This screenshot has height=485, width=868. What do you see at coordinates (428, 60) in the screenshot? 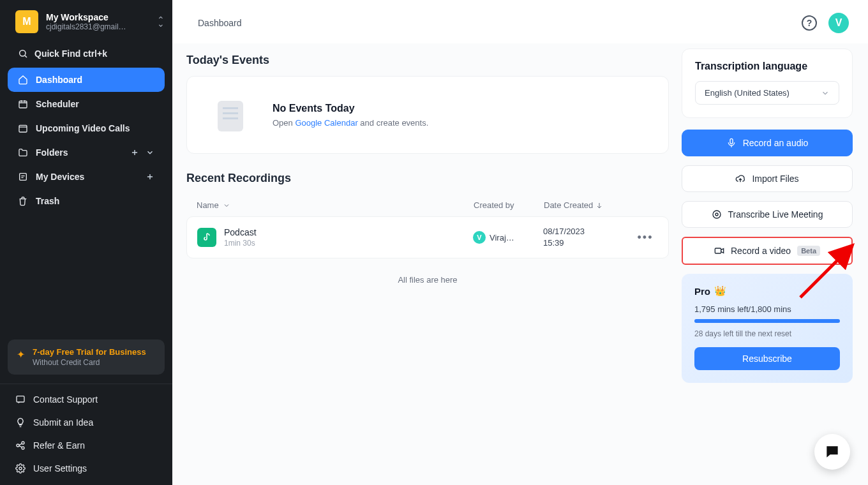
I see `events-heading: Today's Events` at bounding box center [428, 60].